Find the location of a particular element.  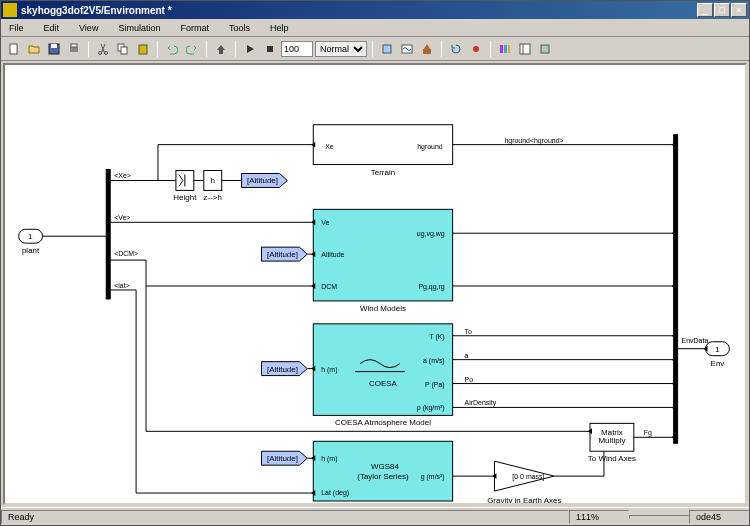

coesa-block: h (m) T (K) a (m/s) P (Pa) ρ (kg/m³) COE… is located at coordinates (382, 376).